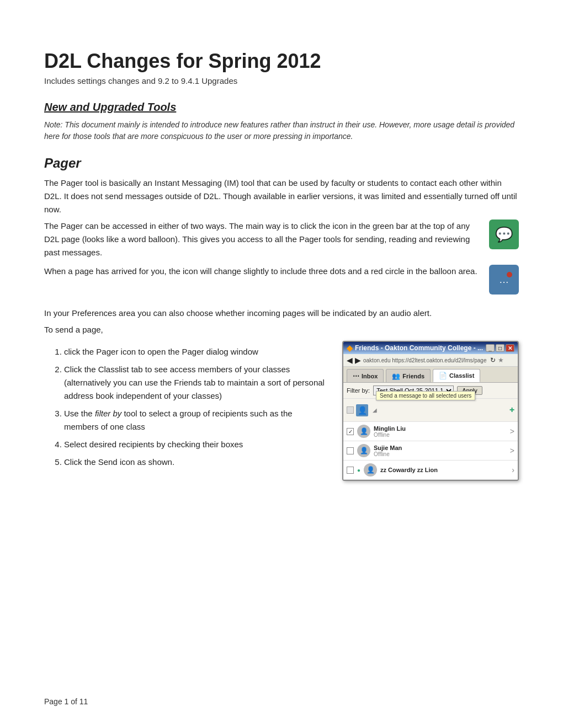  What do you see at coordinates (350, 410) in the screenshot?
I see `header-checkbox` at bounding box center [350, 410].